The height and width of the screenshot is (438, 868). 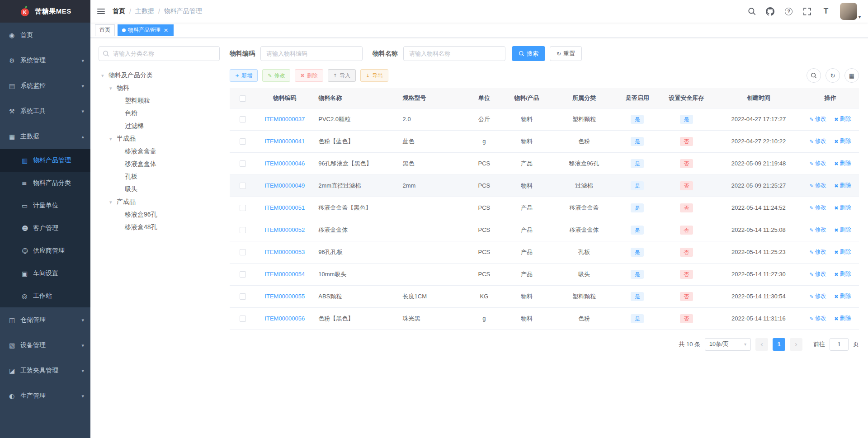 I want to click on material-code-link: ITEM00000054, so click(x=285, y=274).